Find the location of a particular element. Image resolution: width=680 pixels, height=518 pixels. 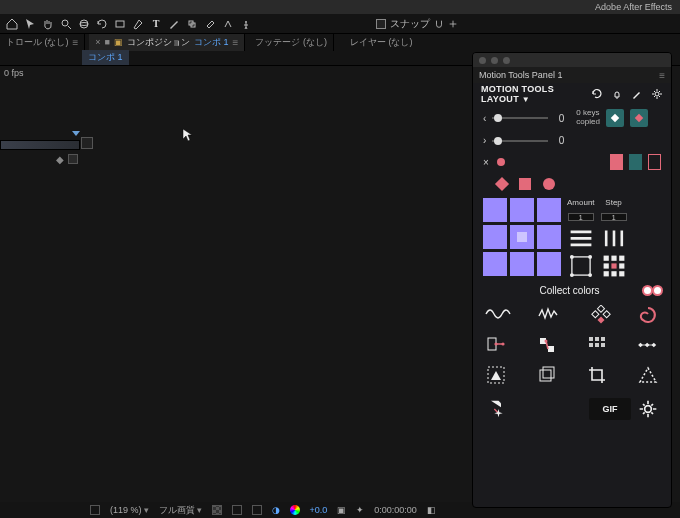

anchor-tl is located at coordinates (495, 210).